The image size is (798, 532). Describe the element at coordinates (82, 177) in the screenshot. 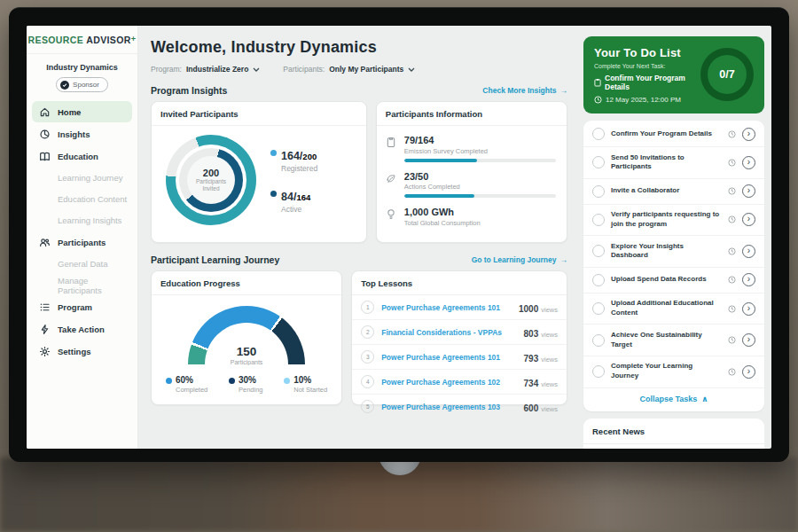

I see `sidebar-item-learning-journey: Learning Journey` at that location.